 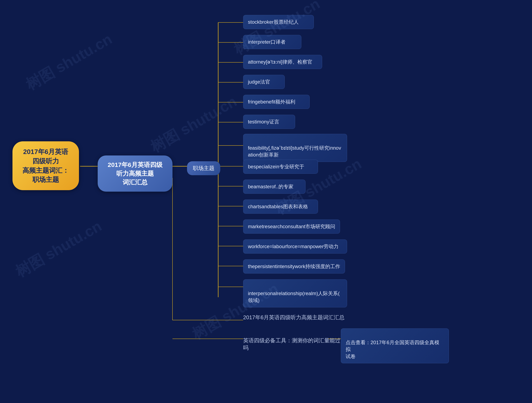 I want to click on vocab-node-12: workforce=labourforce=manpower劳动力, so click(x=295, y=246).